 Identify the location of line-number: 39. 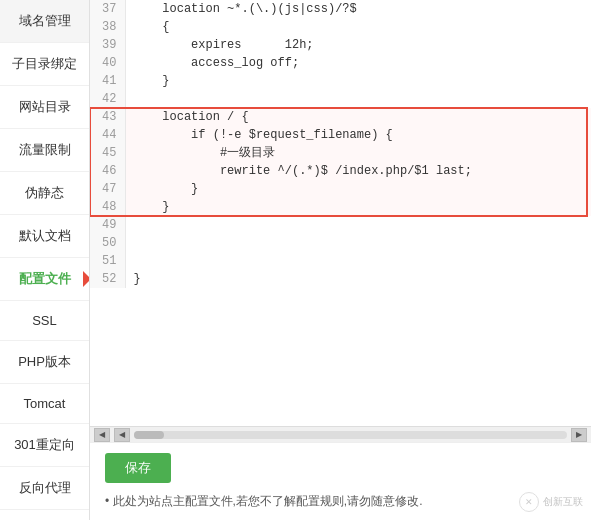
(108, 45).